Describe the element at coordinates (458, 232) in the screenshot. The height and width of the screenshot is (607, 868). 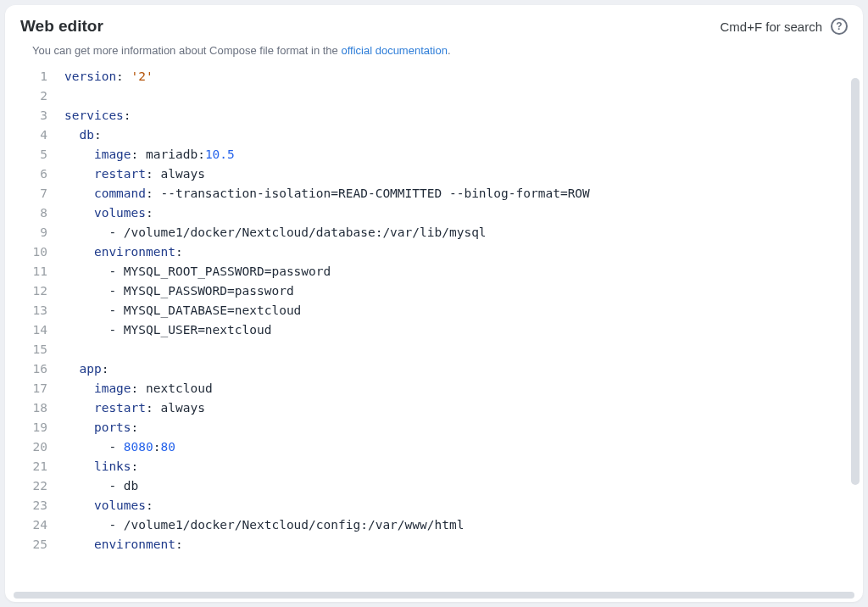
I see `code-line: - /volume1/docker/Nextcloud/database:/va…` at that location.